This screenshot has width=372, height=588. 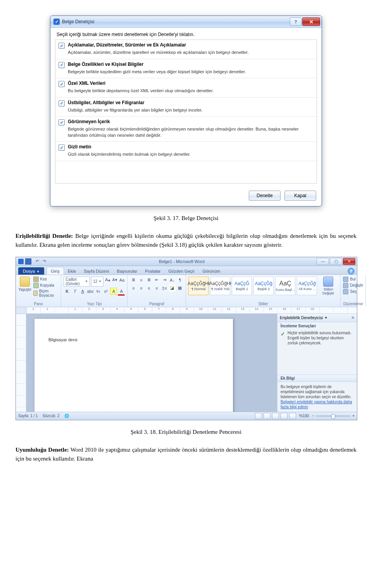 What do you see at coordinates (67, 416) in the screenshot?
I see `status-lang-icon: 🌐` at bounding box center [67, 416].